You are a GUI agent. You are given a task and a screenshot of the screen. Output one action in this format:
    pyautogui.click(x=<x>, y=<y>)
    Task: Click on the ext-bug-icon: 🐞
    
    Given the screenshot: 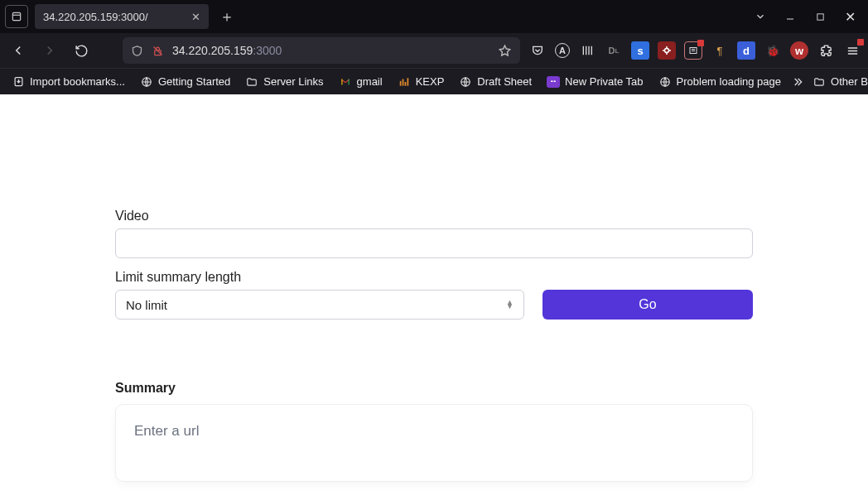 What is the action you would take?
    pyautogui.click(x=773, y=50)
    